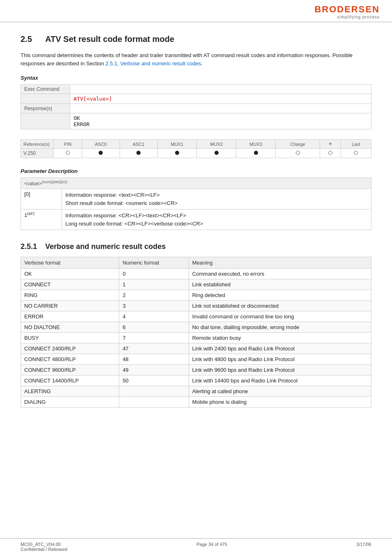 This screenshot has width=392, height=555. Describe the element at coordinates (196, 546) in the screenshot. I see `page-footer: MC55_ATC_V04.00 Confidential / Released …` at that location.